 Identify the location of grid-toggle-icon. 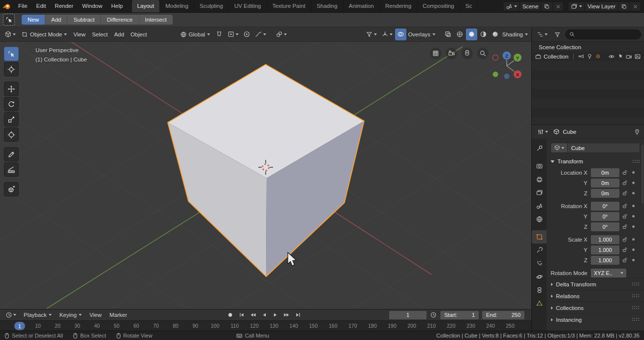
(436, 53).